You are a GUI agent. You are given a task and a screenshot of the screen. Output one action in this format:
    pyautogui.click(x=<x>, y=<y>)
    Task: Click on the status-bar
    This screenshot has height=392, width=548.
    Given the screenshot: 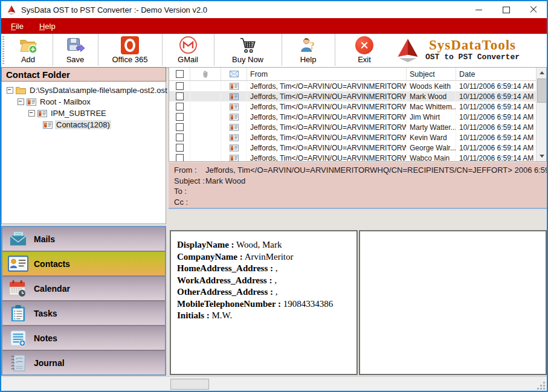 What is the action you would take?
    pyautogui.click(x=274, y=384)
    